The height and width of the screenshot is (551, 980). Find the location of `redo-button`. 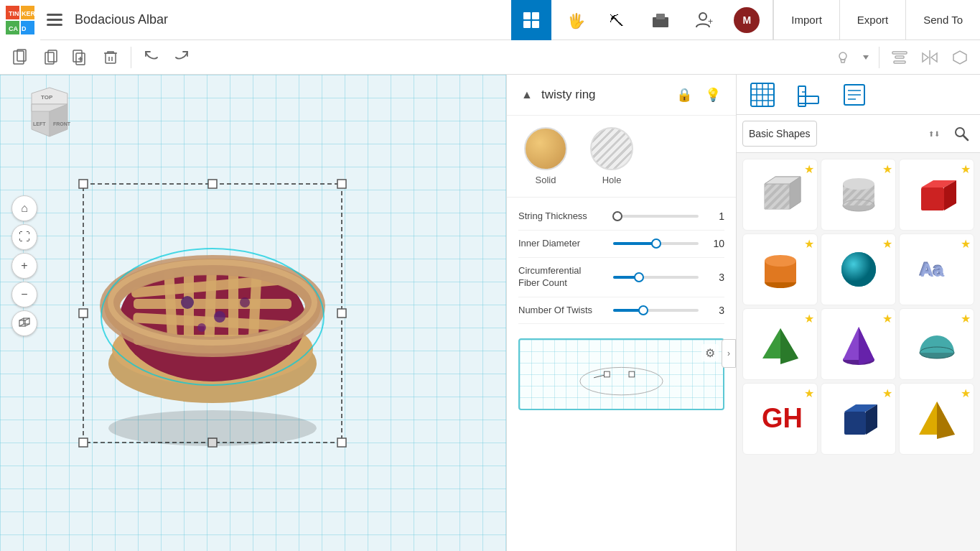

redo-button is located at coordinates (182, 57).